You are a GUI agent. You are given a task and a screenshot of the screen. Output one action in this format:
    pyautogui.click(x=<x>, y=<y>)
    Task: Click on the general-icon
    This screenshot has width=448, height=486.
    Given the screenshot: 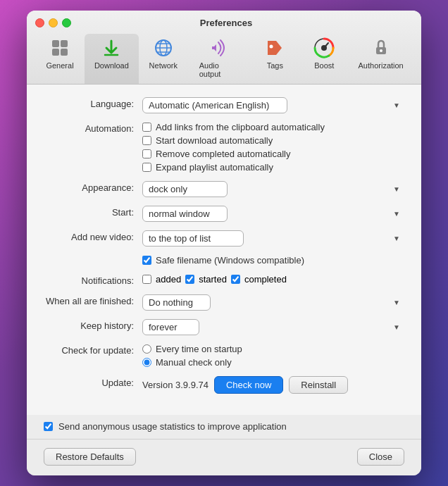 What is the action you would take?
    pyautogui.click(x=60, y=48)
    